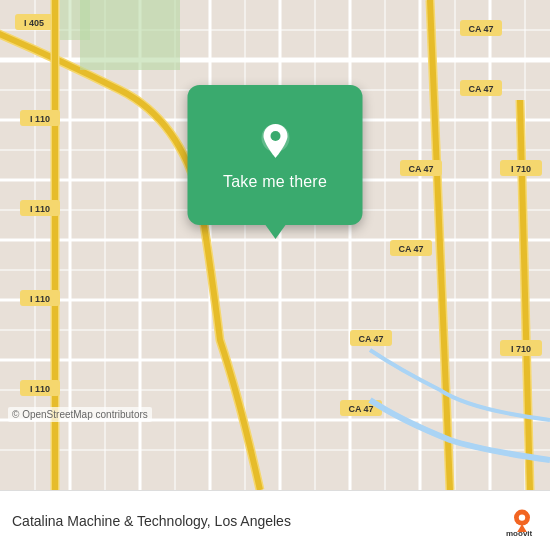  Describe the element at coordinates (34, 23) in the screenshot. I see `svg-text: I 405` at that location.